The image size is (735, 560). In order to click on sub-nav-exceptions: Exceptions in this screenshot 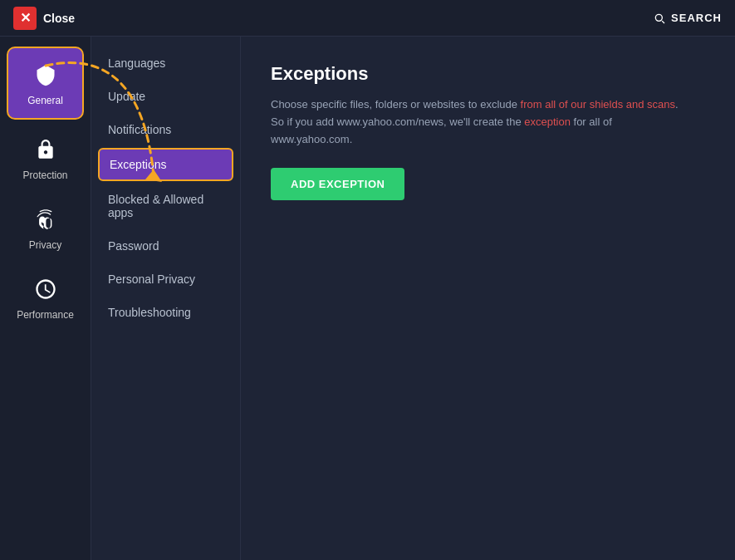, I will do `click(166, 165)`.